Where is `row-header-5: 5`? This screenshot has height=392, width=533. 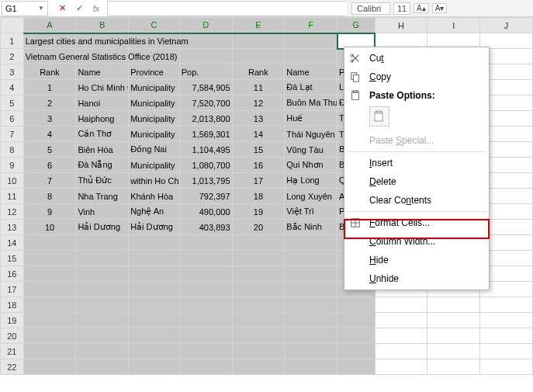 row-header-5: 5 is located at coordinates (12, 103).